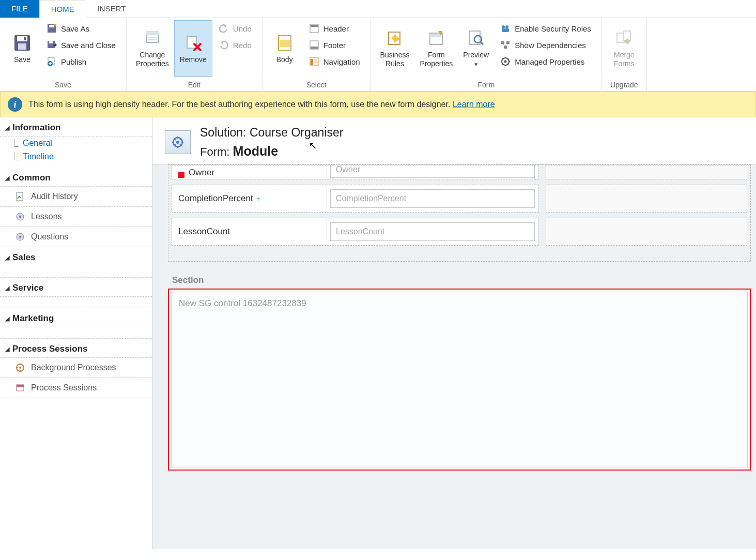  Describe the element at coordinates (454, 141) in the screenshot. I see `content-header: ↖ Solution: Course Organiser Form: Modul…` at that location.